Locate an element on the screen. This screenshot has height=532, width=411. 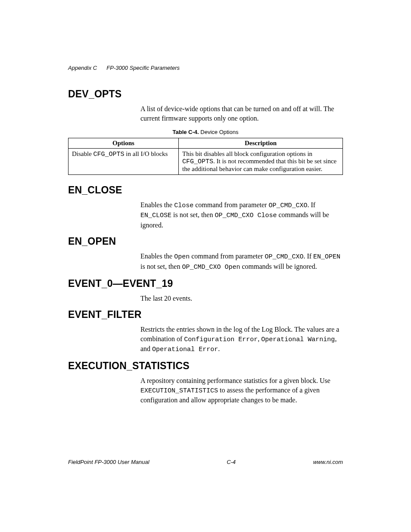
section-en-open: EN_OPEN Enables the Open command from pa… is located at coordinates (206, 254).